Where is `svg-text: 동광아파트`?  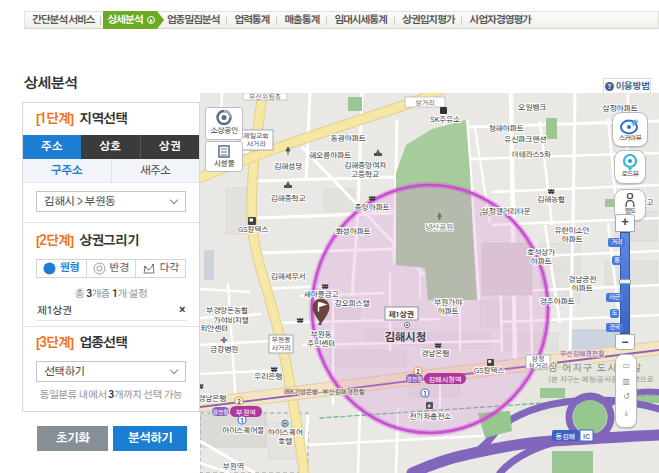
svg-text: 동광아파트 is located at coordinates (348, 138).